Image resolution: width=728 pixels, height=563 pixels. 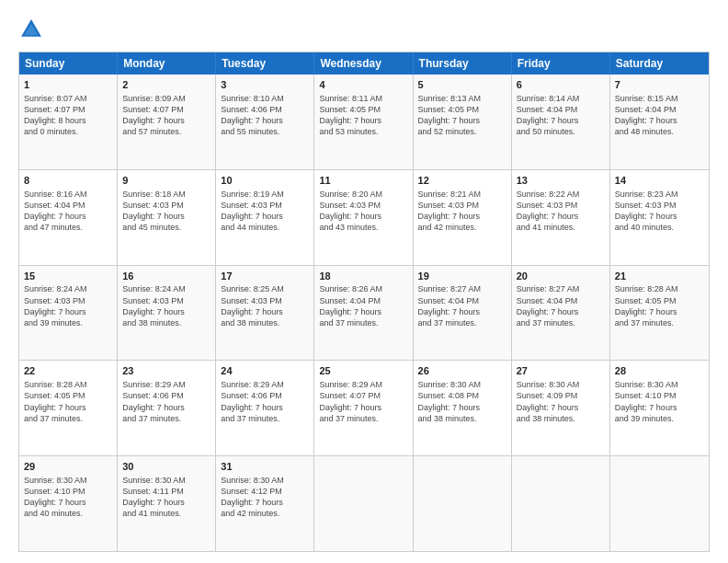 I want to click on cell-info: Sunrise: 8:10 AMSunset: 4:06 PMDaylight:…, so click(x=265, y=116).